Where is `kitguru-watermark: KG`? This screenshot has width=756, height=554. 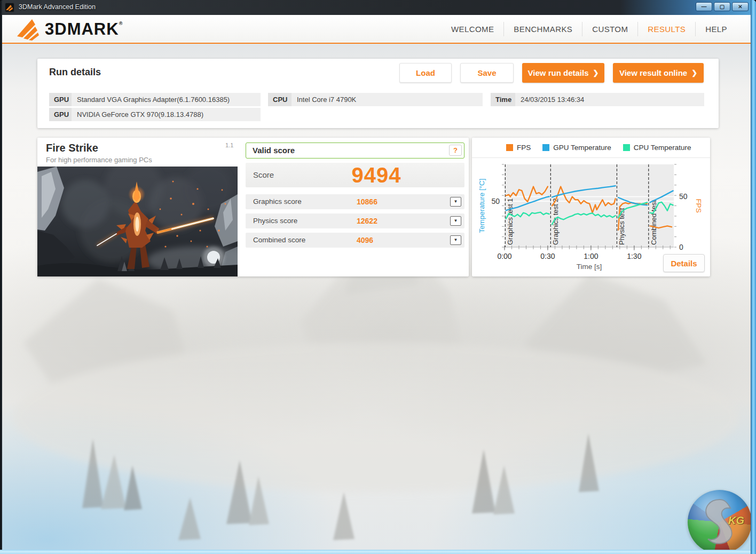 kitguru-watermark: KG is located at coordinates (719, 520).